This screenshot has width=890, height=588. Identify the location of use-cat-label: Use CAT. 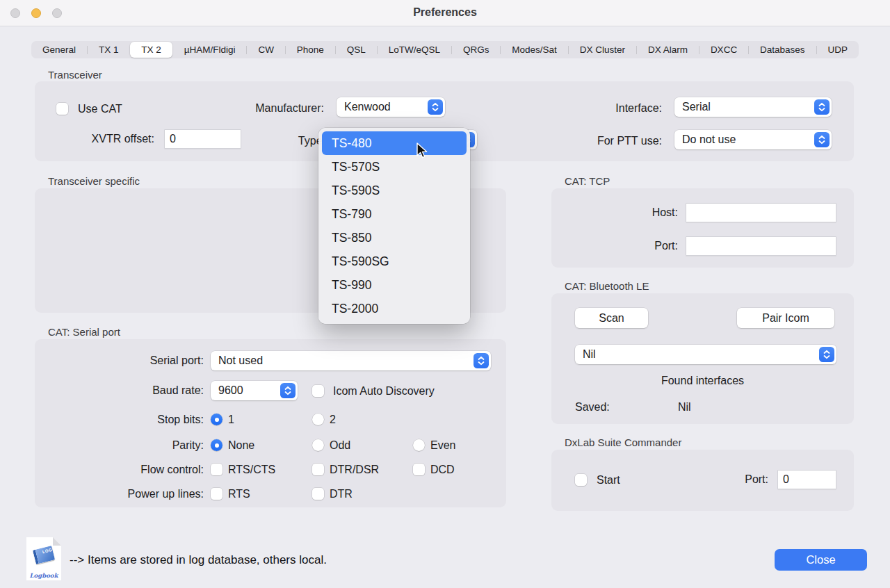
(100, 109).